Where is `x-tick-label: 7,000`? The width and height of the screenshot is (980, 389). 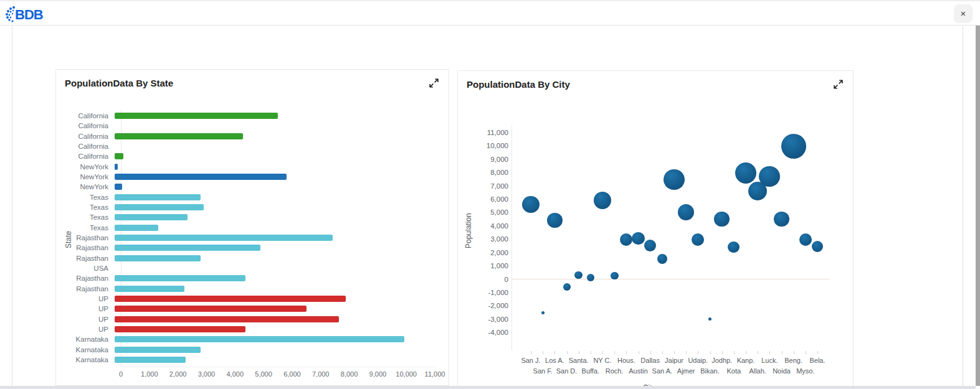 x-tick-label: 7,000 is located at coordinates (321, 374).